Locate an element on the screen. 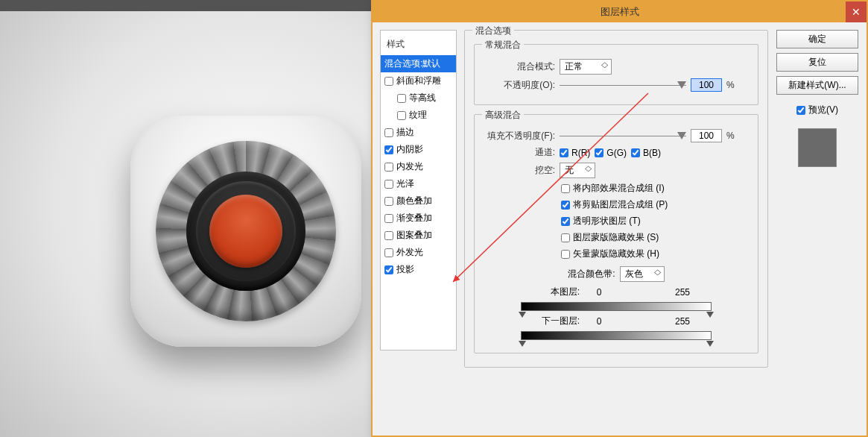  knockout-label: 挖空: is located at coordinates (519, 170).